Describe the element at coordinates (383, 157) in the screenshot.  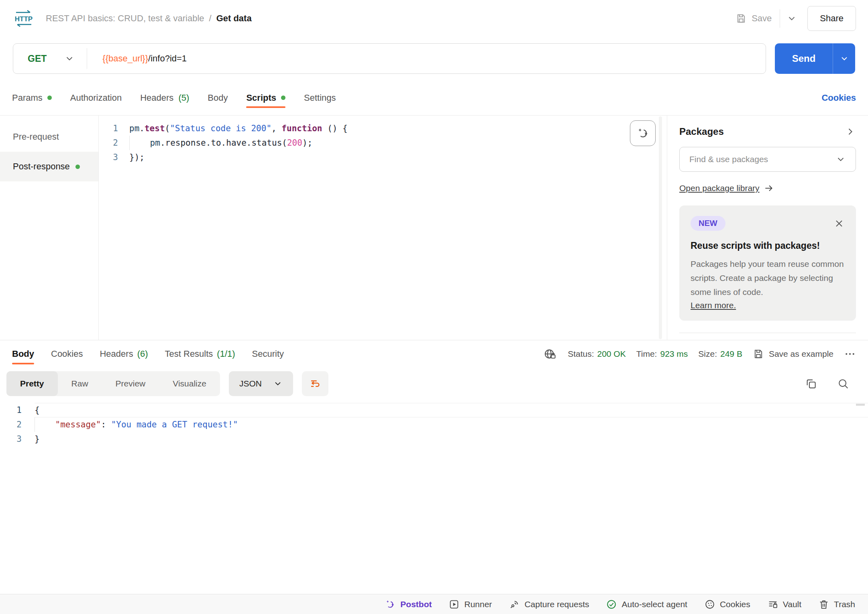
I see `code-line: 3});` at that location.